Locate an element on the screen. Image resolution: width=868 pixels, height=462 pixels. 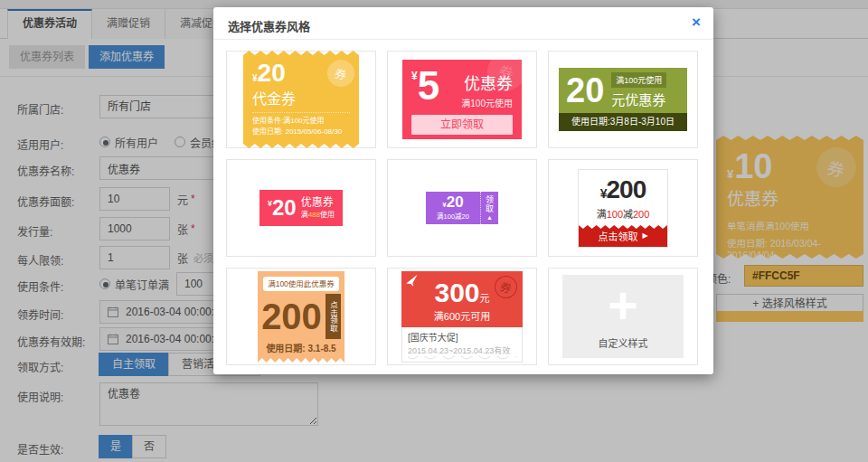
coupon-name: 代金券 is located at coordinates (301, 98).